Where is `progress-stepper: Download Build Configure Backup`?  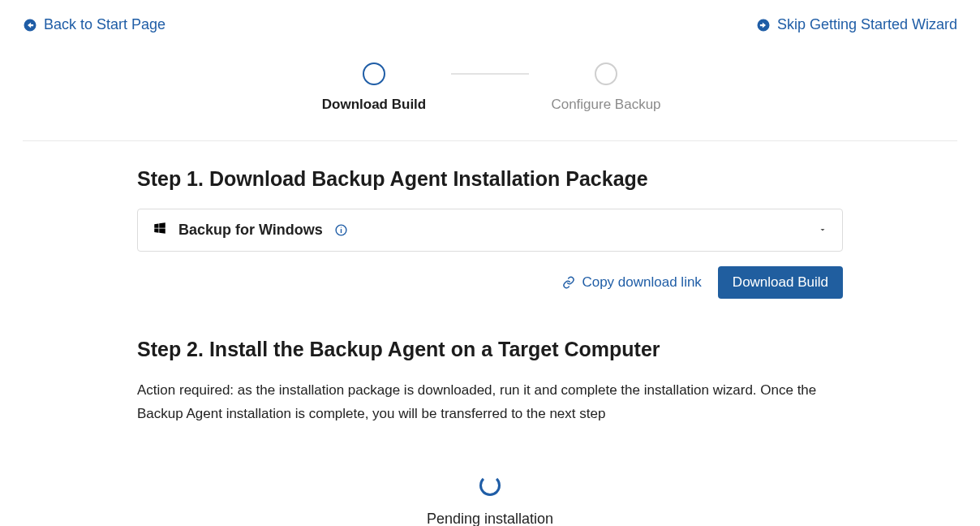
progress-stepper: Download Build Configure Backup is located at coordinates (490, 88).